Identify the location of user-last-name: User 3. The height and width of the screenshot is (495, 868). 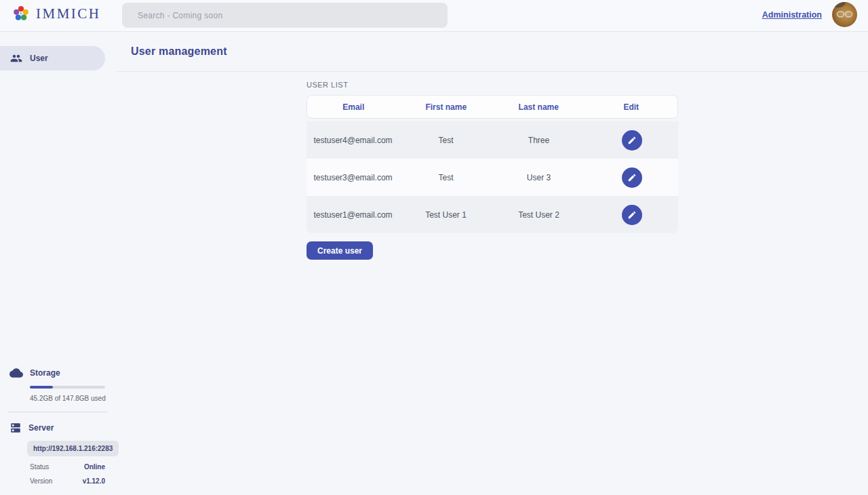
(538, 178).